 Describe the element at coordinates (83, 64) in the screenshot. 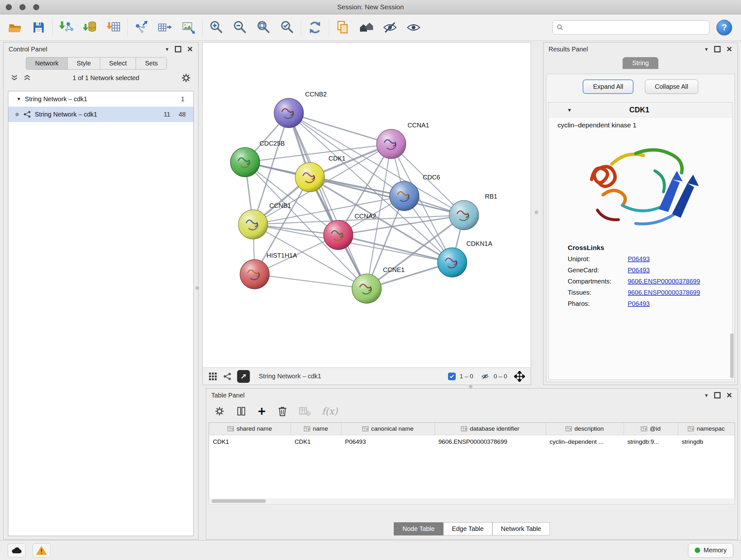

I see `tab-style: Style` at that location.